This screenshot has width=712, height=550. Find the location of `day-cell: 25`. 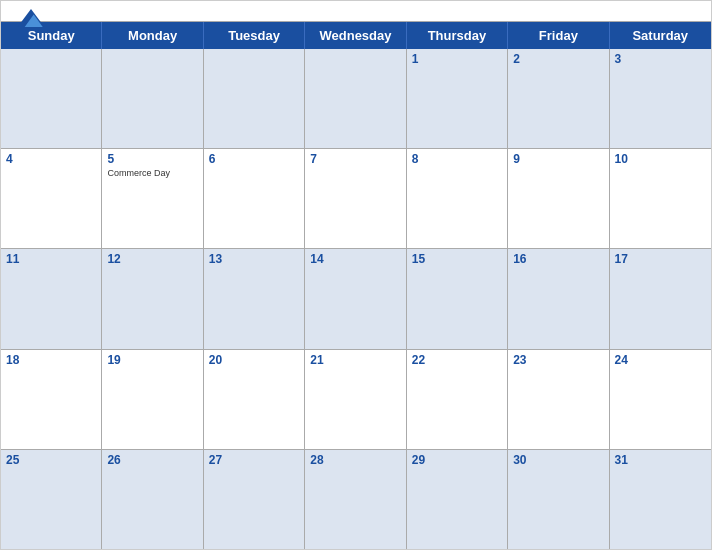

day-cell: 25 is located at coordinates (52, 500).